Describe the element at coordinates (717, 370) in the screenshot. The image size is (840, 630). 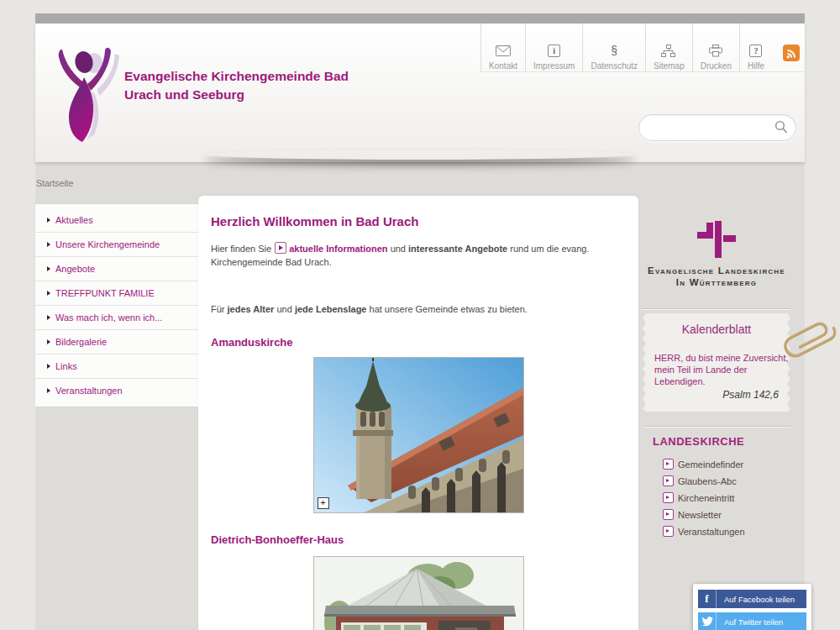
I see `kalenderblatt-verse: HERR, du bist meine Zuversicht, mein Tei…` at that location.